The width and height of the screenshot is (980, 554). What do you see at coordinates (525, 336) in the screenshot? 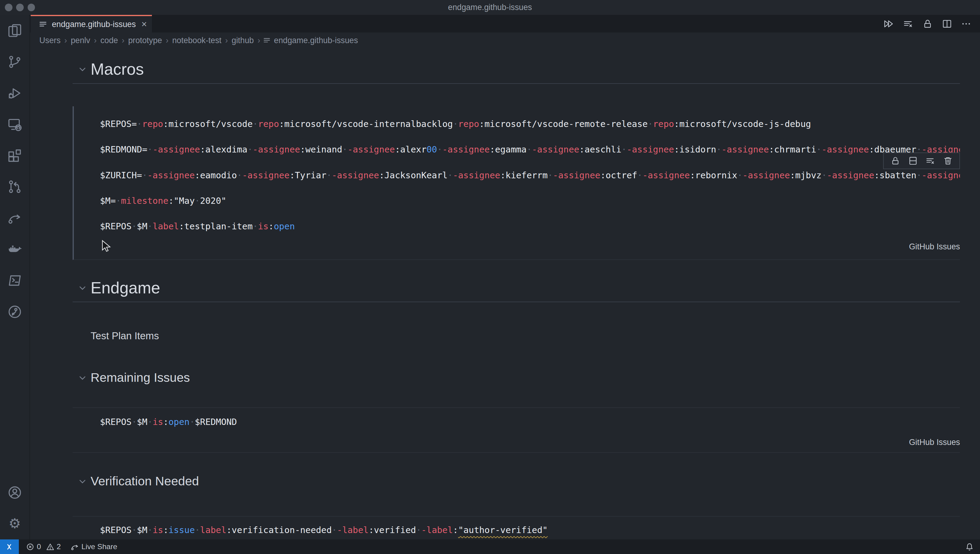
I see `paragraph-test-plan-items: Test Plan Items` at bounding box center [525, 336].